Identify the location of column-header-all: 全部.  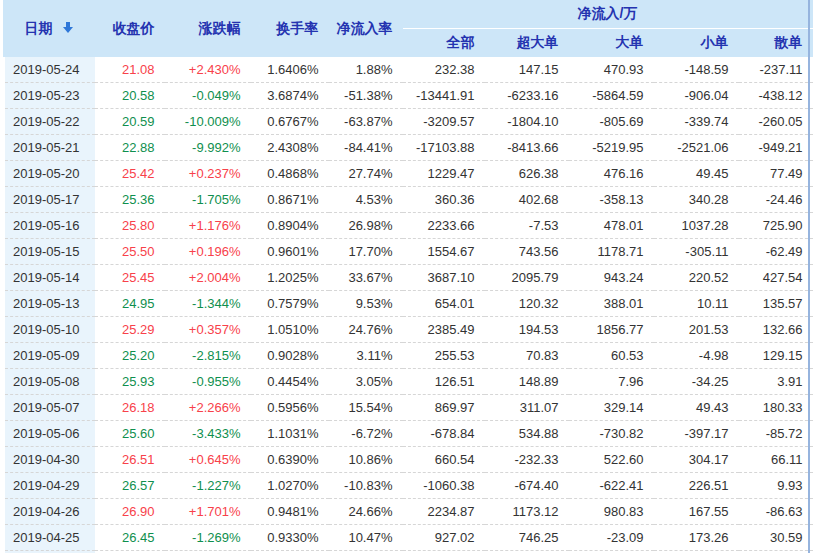
(444, 44).